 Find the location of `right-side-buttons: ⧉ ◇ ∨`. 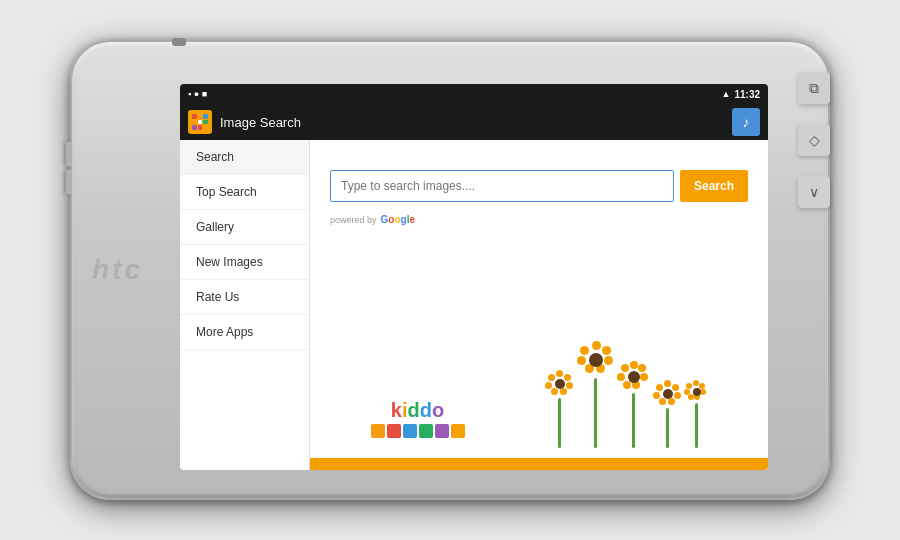

right-side-buttons: ⧉ ◇ ∨ is located at coordinates (814, 140).